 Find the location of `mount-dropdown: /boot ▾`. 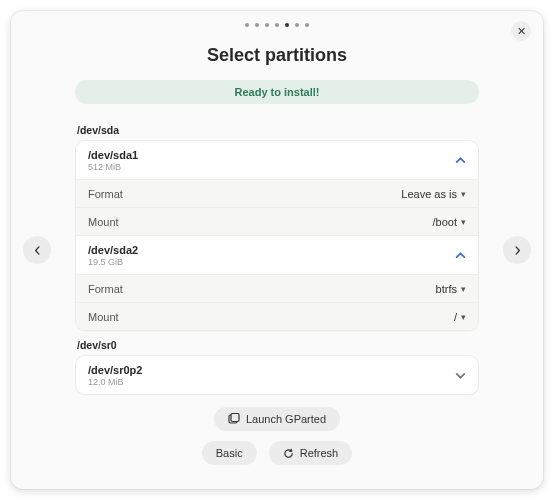

mount-dropdown: /boot ▾ is located at coordinates (450, 222).